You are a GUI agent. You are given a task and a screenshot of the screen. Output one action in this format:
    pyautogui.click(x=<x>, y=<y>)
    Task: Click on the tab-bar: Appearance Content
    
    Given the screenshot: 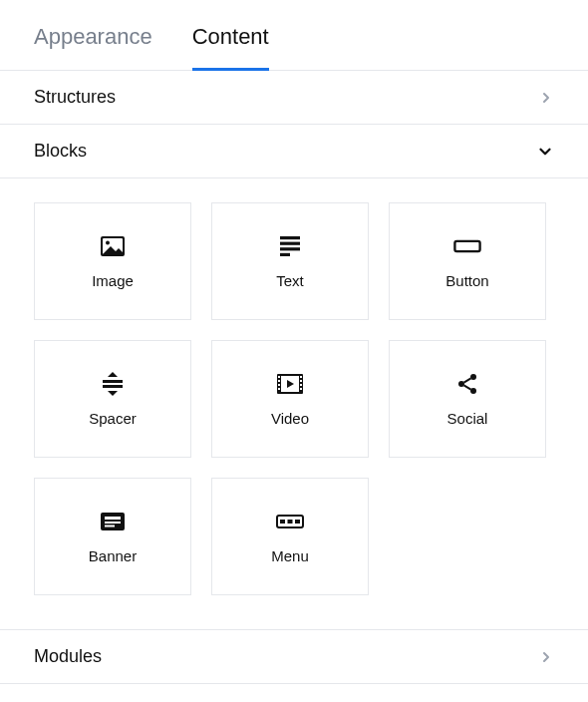 What is the action you would take?
    pyautogui.click(x=294, y=36)
    